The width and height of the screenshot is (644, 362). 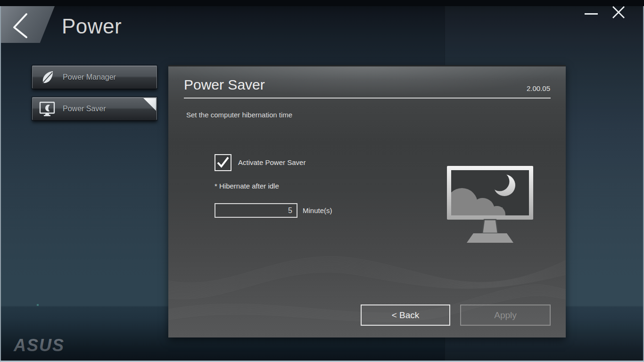 What do you see at coordinates (256, 210) in the screenshot?
I see `hibernate-minutes-input` at bounding box center [256, 210].